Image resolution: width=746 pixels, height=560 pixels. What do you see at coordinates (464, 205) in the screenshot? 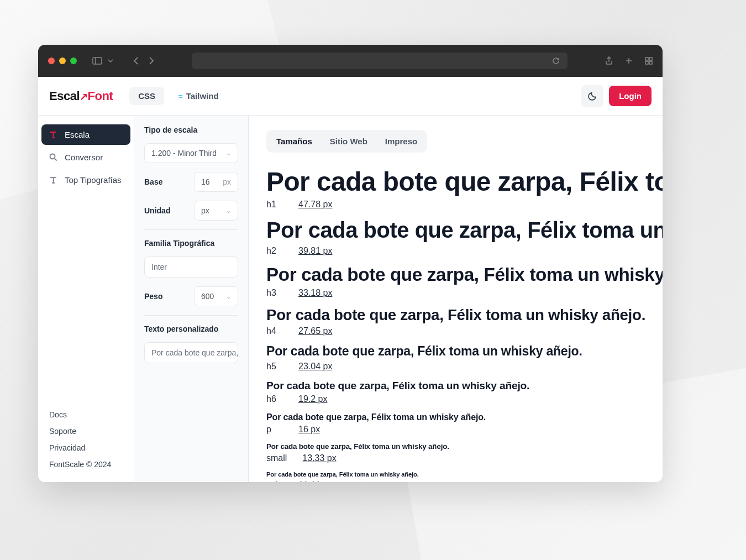
I see `scale-meta: h147.78 px` at bounding box center [464, 205].